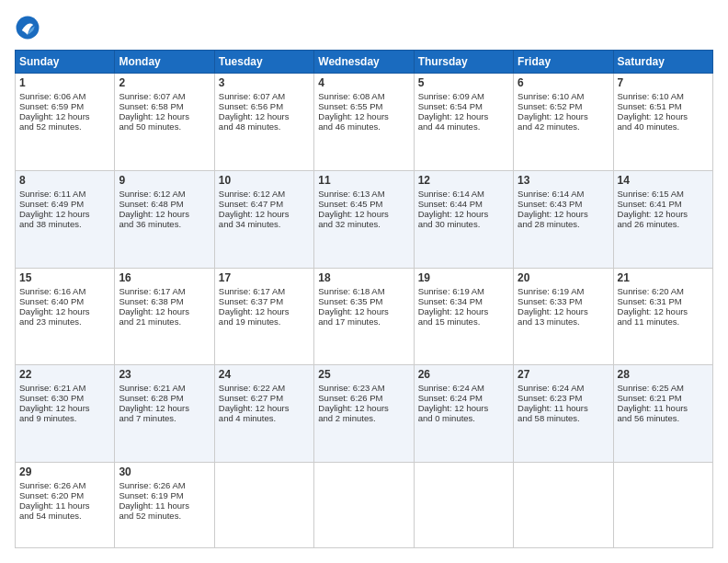 This screenshot has width=728, height=563. What do you see at coordinates (563, 414) in the screenshot?
I see `calendar-cell: 27Sunrise: 6:24 AMSunset: 6:23 PMDayligh…` at bounding box center [563, 414].